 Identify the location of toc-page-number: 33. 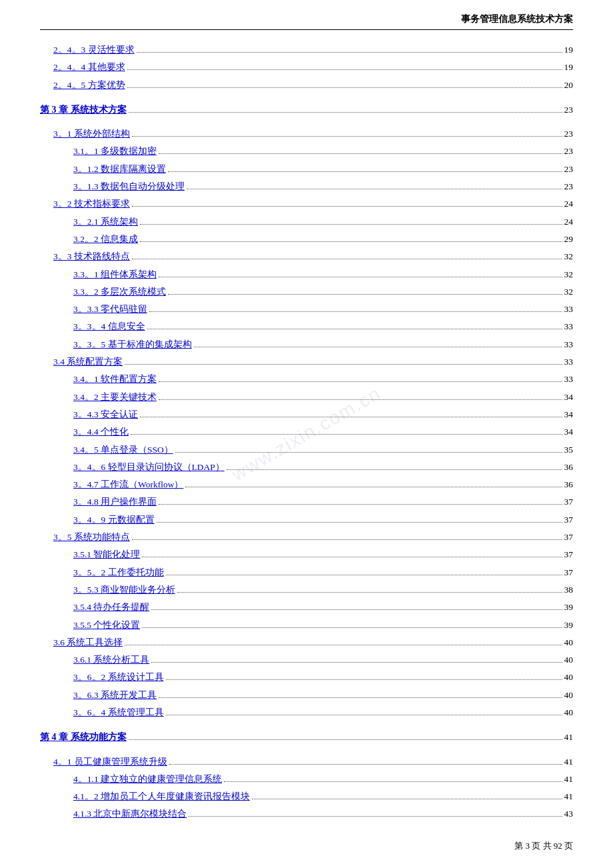
(569, 379).